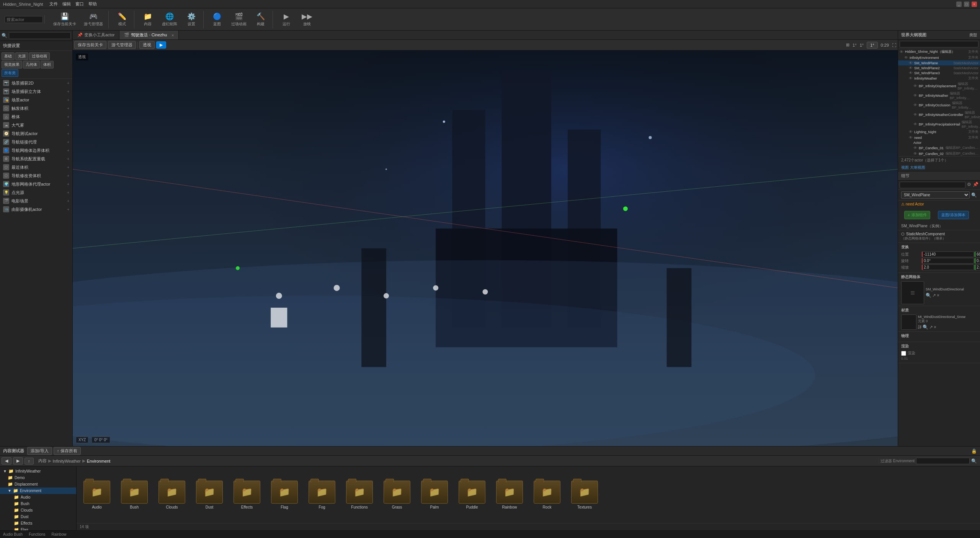 Image resolution: width=980 pixels, height=538 pixels. Describe the element at coordinates (97, 495) in the screenshot. I see `asset-folder-audio: 📁 Audio` at that location.